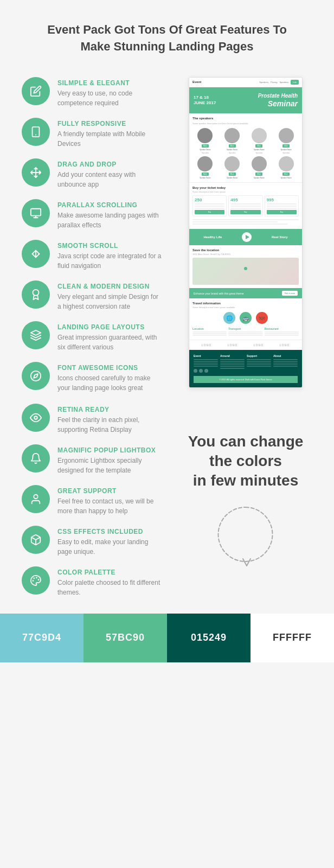 Image resolution: width=334 pixels, height=868 pixels. Describe the element at coordinates (290, 293) in the screenshot. I see `mock-cta-btn: Get it now` at that location.